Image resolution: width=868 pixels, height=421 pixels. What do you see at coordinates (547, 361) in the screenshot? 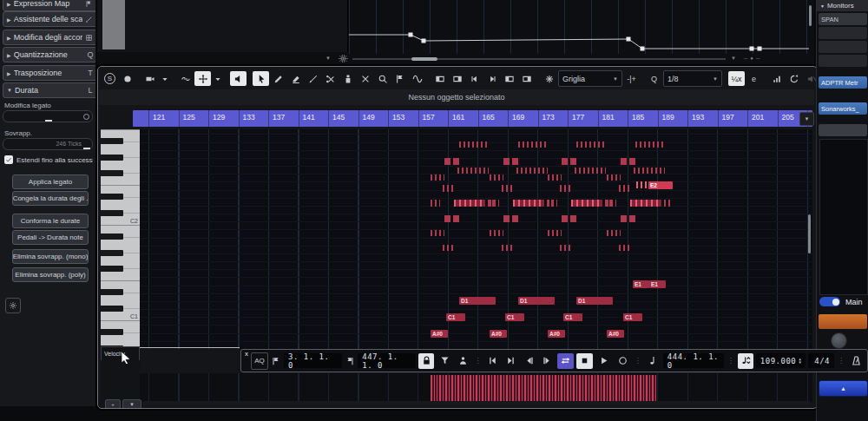
I see `step-forward-button` at bounding box center [547, 361].